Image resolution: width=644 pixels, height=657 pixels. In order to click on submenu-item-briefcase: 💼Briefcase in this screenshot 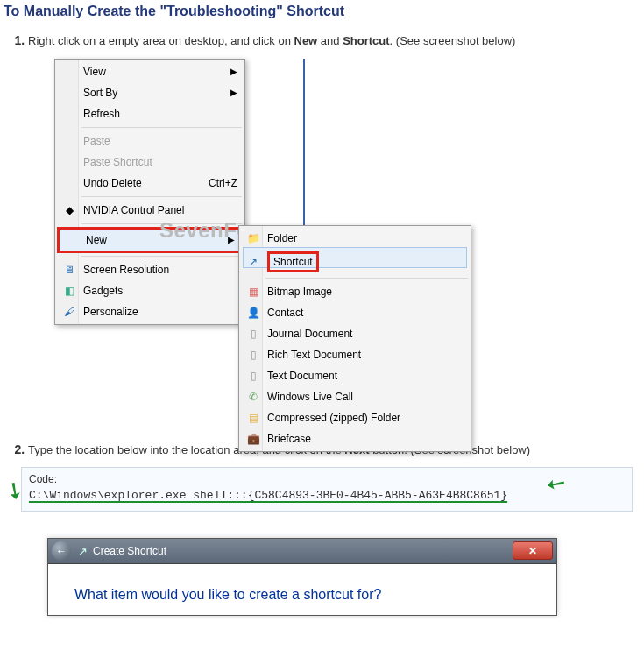, I will do `click(355, 439)`.